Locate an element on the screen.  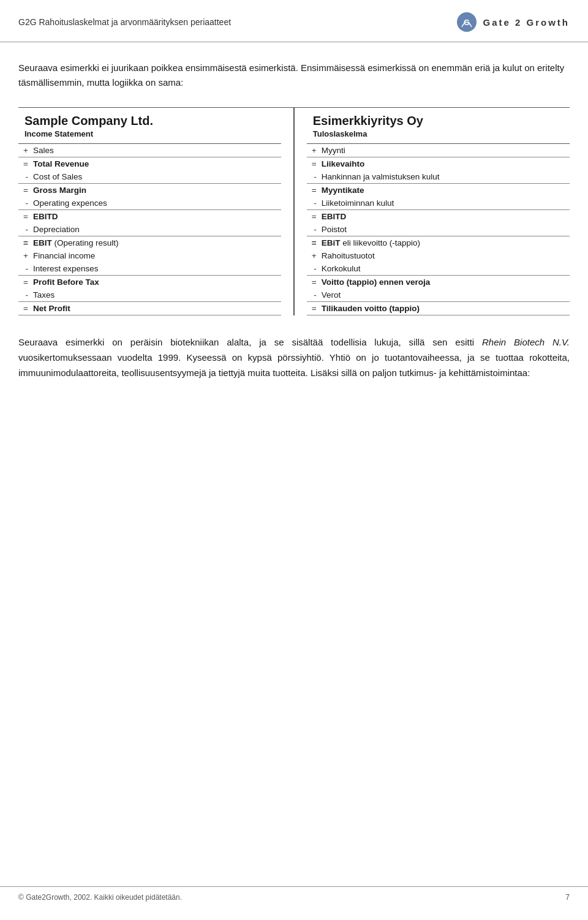
closing-italic: Rhein Biotech N.V. is located at coordinates (526, 342).